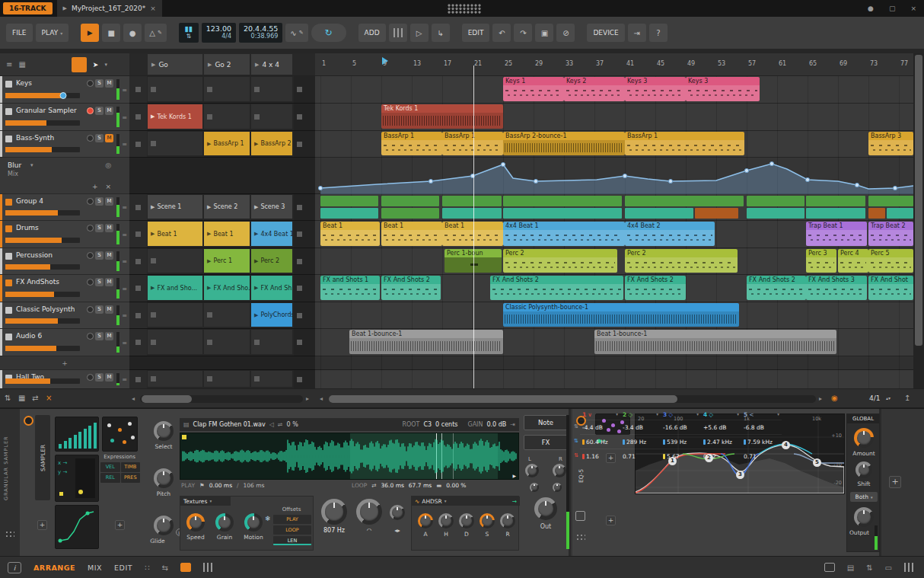  Describe the element at coordinates (110, 478) in the screenshot. I see `rel-button: REL` at that location.